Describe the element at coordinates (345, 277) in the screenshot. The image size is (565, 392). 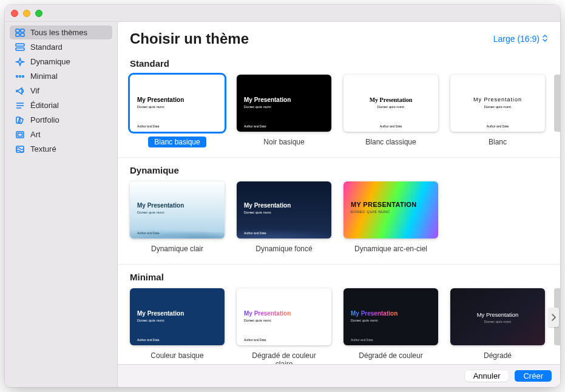
I see `section-title: Minimal` at that location.